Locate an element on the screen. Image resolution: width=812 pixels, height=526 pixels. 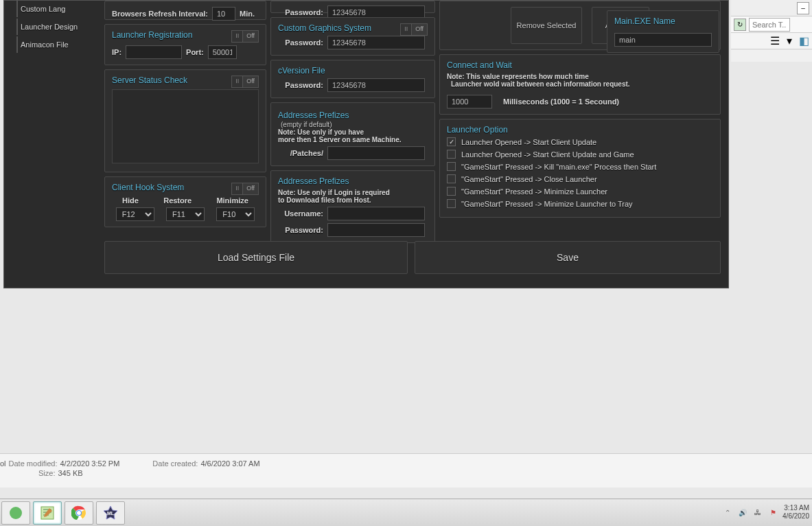
launcher-option-label: Launcher Opened -> Start Client Update is located at coordinates (529, 142).